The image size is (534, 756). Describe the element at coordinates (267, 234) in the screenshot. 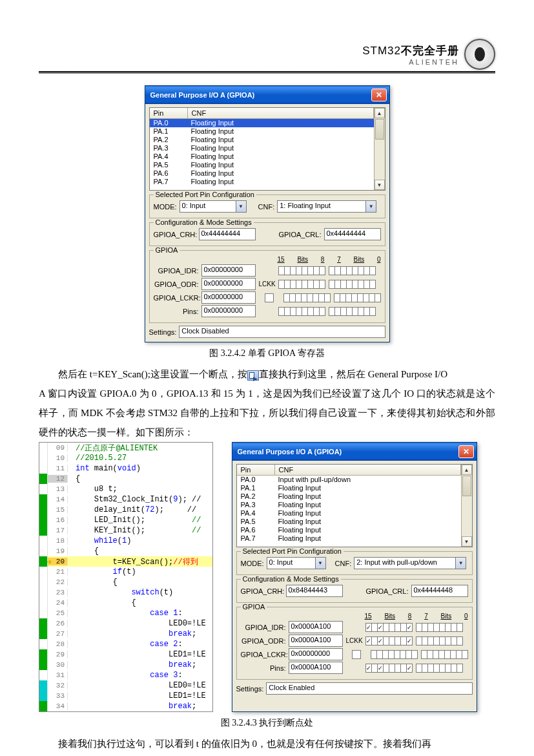

I see `config-mode-group: Configuration & Mode Settings GPIOA_CRH:…` at that location.